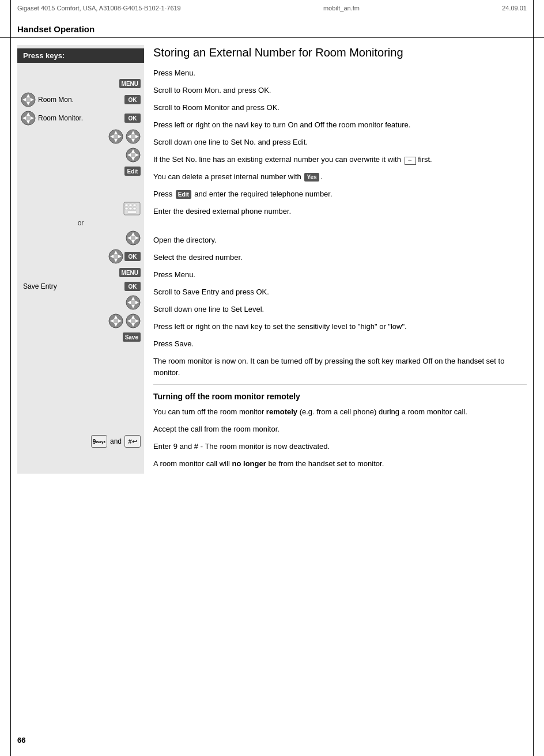  I want to click on text-press-menu-2: Press Menu., so click(174, 275).